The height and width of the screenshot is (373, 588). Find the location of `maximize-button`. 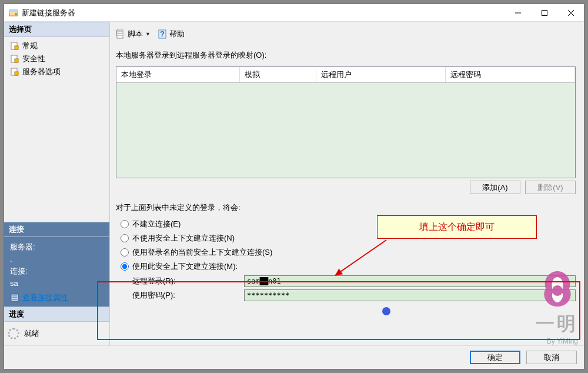

maximize-button is located at coordinates (544, 13).